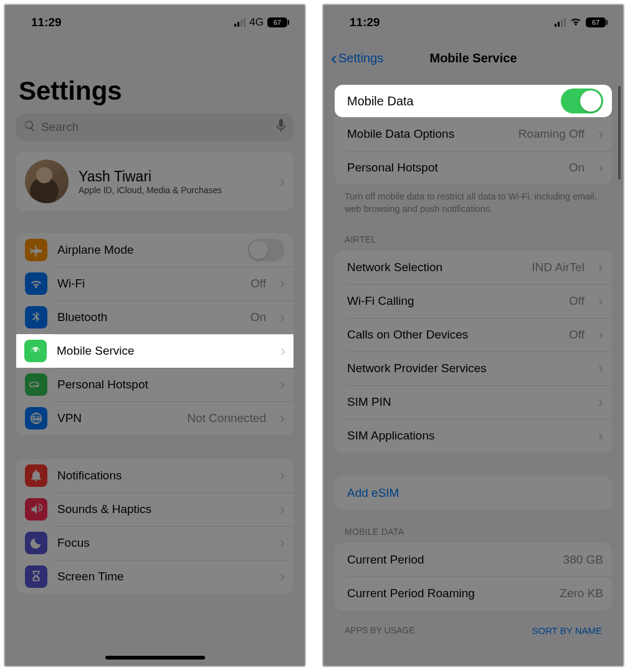 This screenshot has height=672, width=630. Describe the element at coordinates (155, 385) in the screenshot. I see `personal-hotspot-row: Personal Hotspot ›` at that location.